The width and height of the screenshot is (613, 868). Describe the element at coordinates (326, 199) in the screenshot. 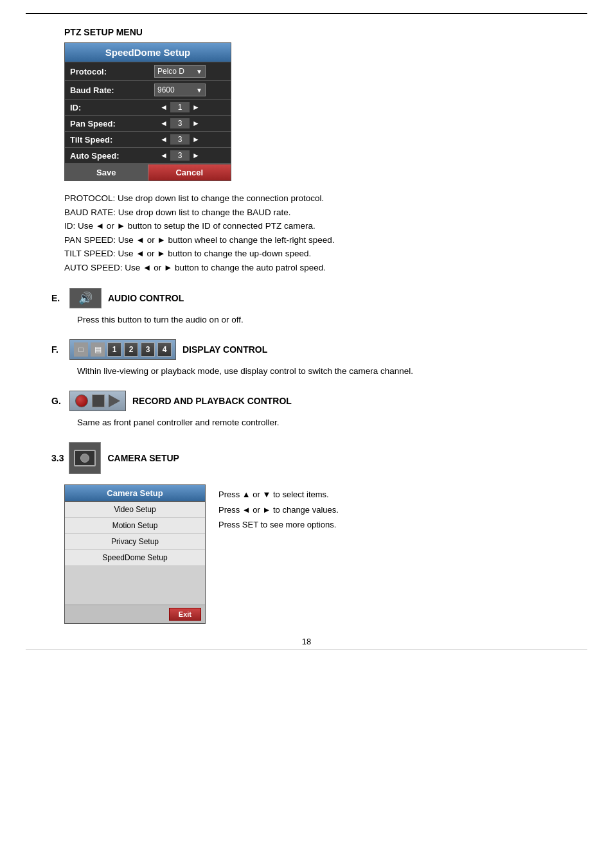

I see `desc-protocol: PROTOCOL: Use drop down list to change t…` at that location.